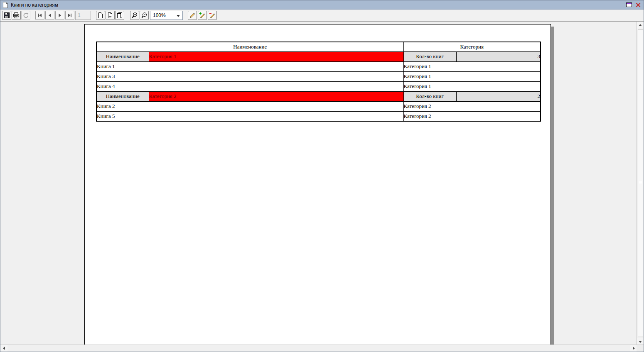  Describe the element at coordinates (638, 5) in the screenshot. I see `close-button` at that location.